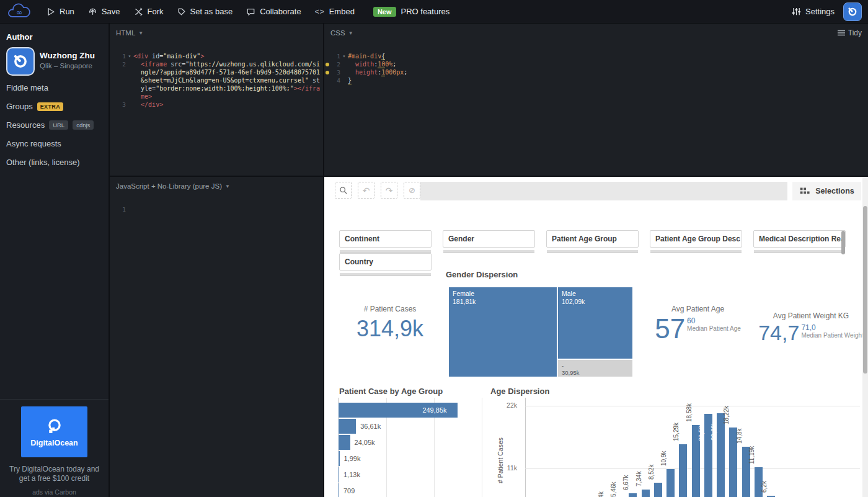 The image size is (868, 497). What do you see at coordinates (335, 11) in the screenshot?
I see `embed-button: <> Embed` at bounding box center [335, 11].